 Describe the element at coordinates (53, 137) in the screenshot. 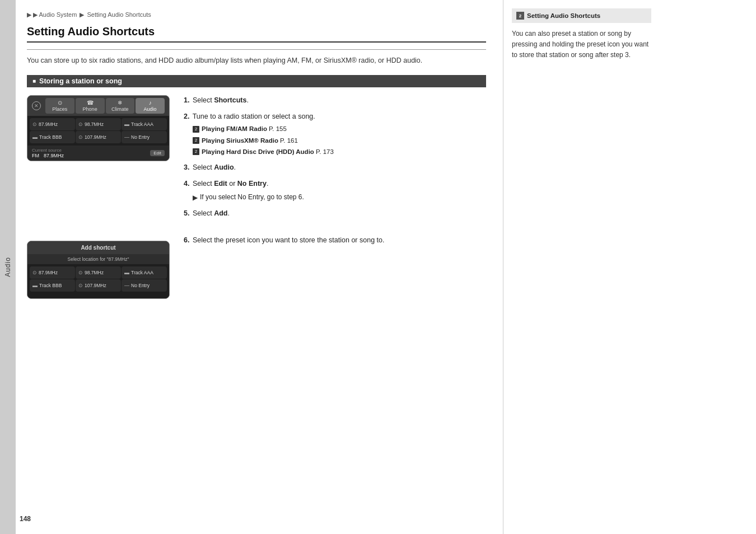

I see `mockup-cell-4: ▬ Track BBB` at that location.